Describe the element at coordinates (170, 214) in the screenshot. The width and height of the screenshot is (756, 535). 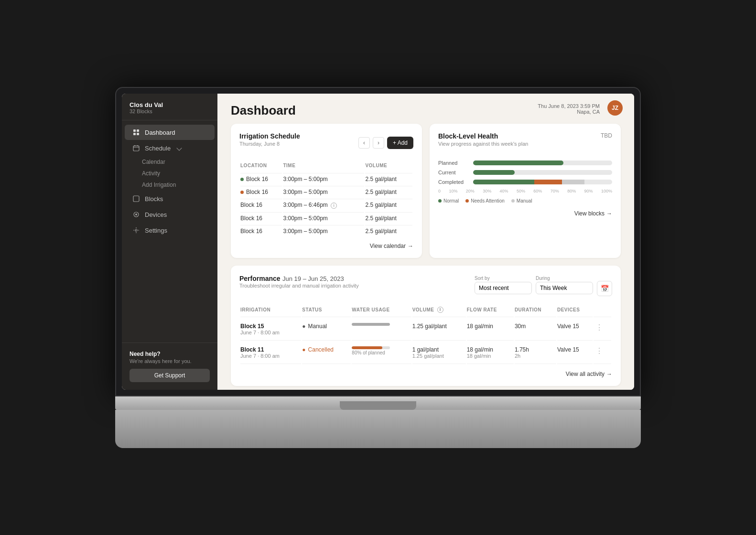
I see `sidebar-item-devices: Devices` at that location.